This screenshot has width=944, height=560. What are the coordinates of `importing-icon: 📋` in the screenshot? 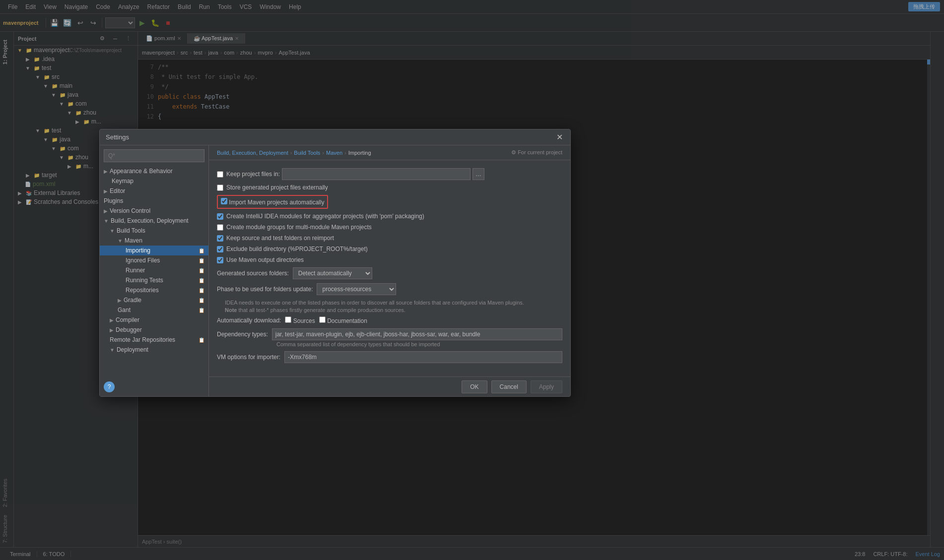 It's located at (202, 251).